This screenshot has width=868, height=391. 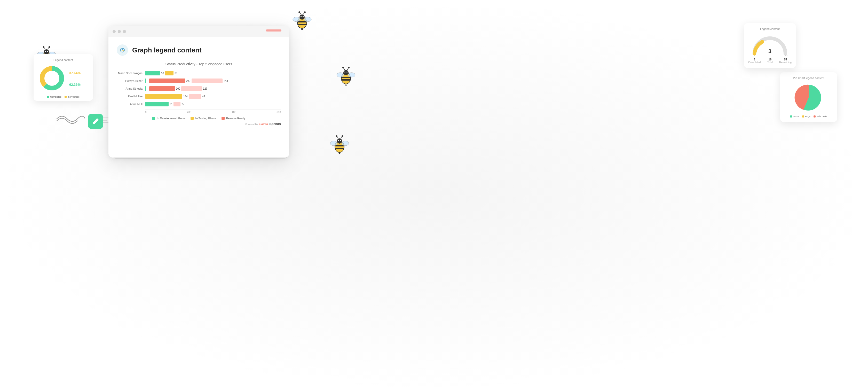 I want to click on tooltip-bar, so click(x=274, y=30).